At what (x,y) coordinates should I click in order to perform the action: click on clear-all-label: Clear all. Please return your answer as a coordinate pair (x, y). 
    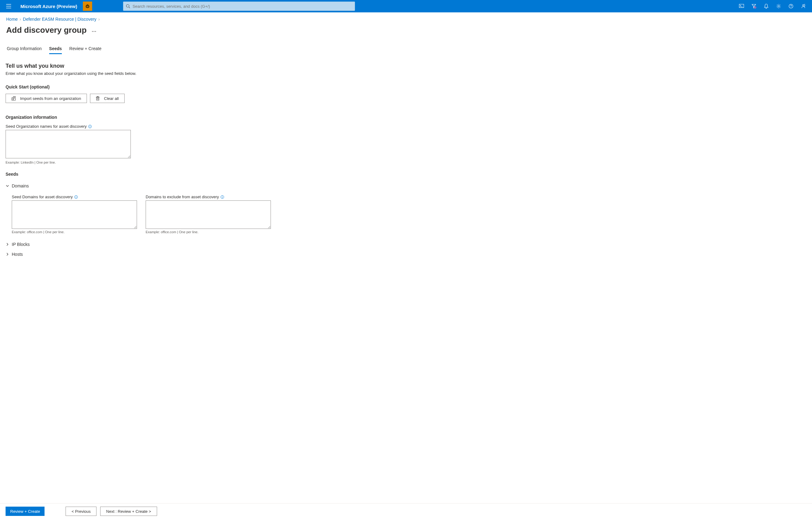
    Looking at the image, I should click on (111, 98).